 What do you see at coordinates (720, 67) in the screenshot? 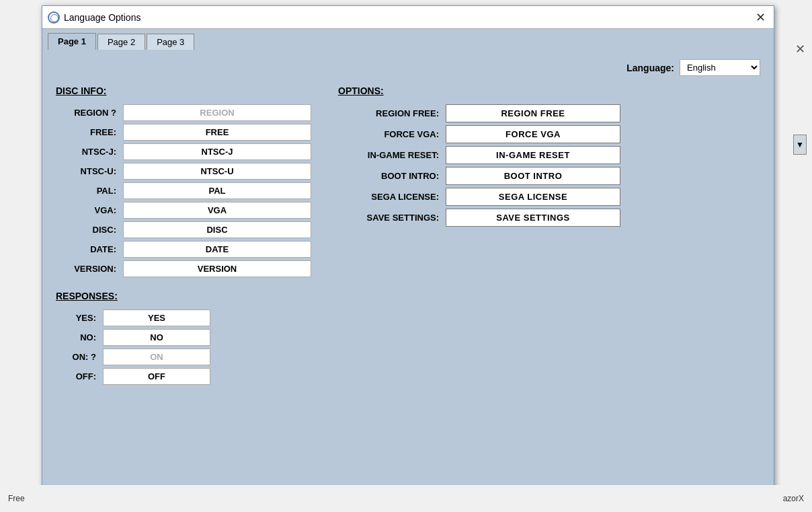
I see `language-select: English French German Spanish Japanese` at bounding box center [720, 67].